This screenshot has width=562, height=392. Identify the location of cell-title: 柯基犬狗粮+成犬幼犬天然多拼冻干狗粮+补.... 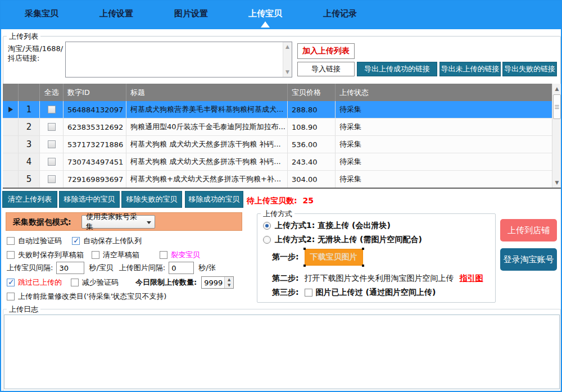
(207, 179).